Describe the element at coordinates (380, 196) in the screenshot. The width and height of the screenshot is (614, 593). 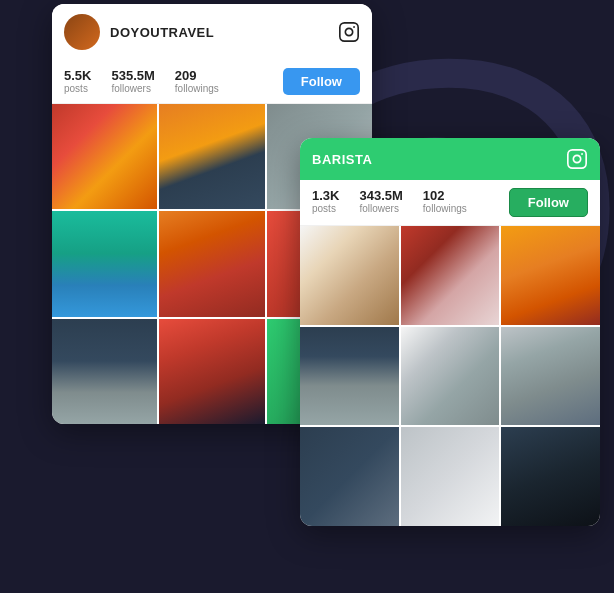
I see `barista-followers-value: 343.5M` at that location.